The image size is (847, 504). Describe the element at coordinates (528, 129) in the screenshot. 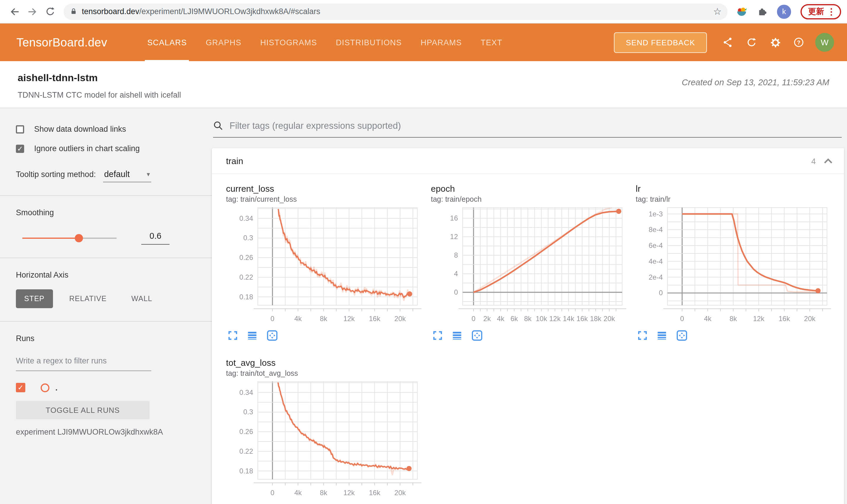

I see `filter-tags-field: Filter tags (regular expressions support…` at that location.